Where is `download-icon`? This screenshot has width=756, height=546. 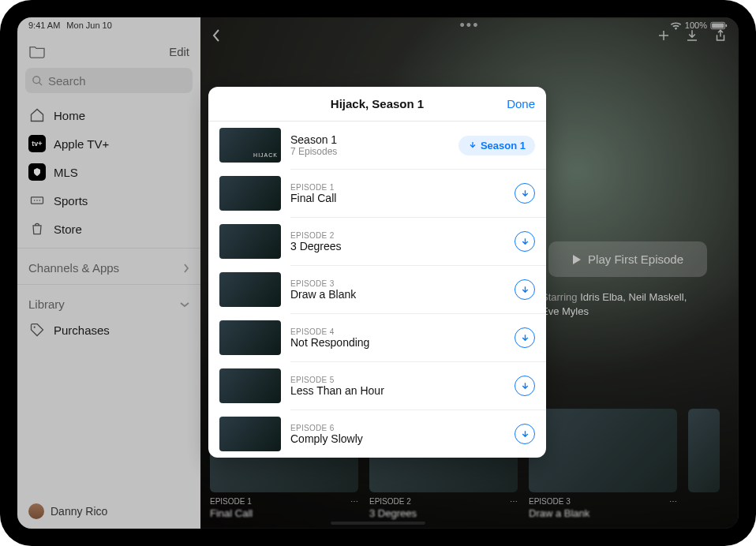
download-icon is located at coordinates (473, 145).